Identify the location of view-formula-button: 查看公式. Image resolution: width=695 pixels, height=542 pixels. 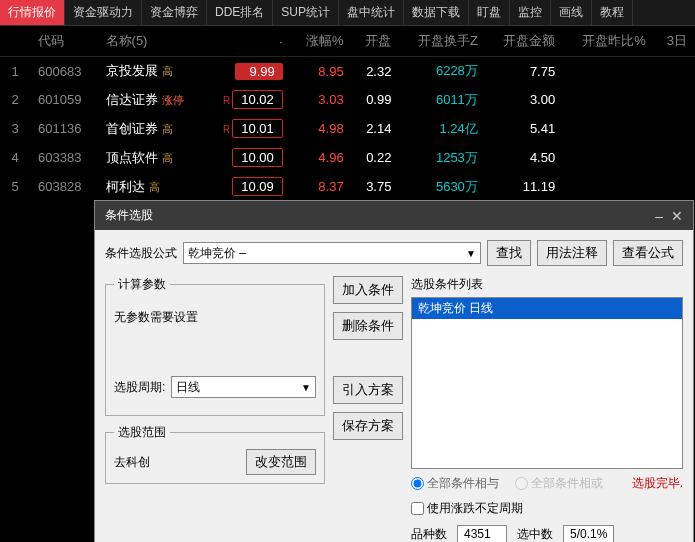
(648, 253).